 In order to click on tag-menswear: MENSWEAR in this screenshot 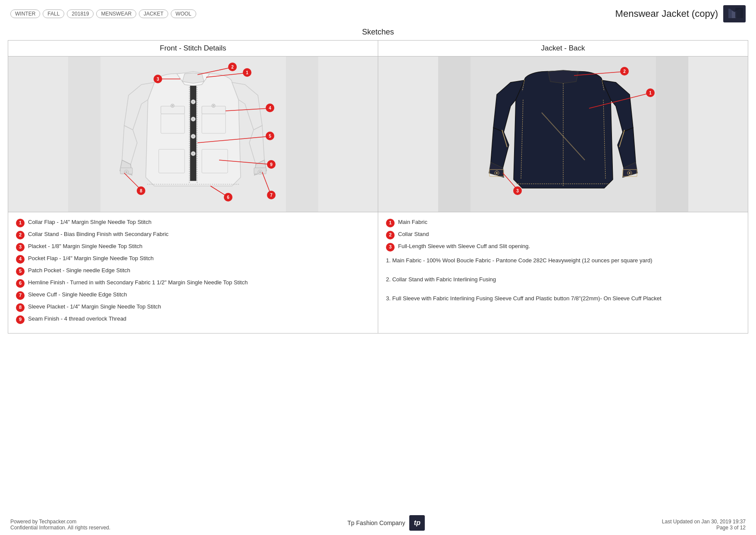, I will do `click(116, 14)`.